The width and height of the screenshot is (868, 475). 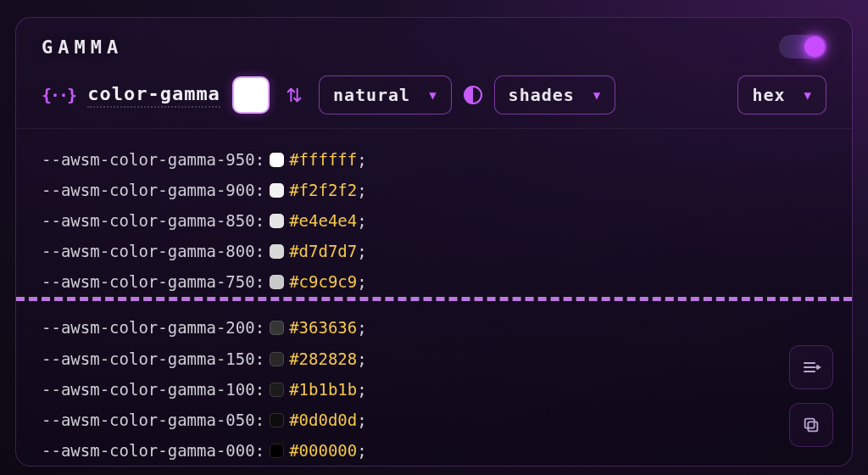 I want to click on hex-value: #363636, so click(x=323, y=327).